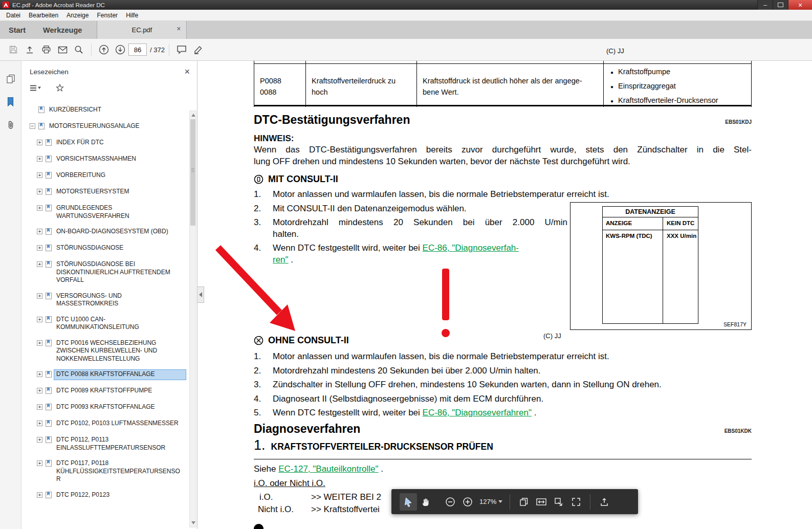  I want to click on bookmark-item: + ON-BOARD-DIAGNOSESYSTEM (OBD), so click(107, 232).